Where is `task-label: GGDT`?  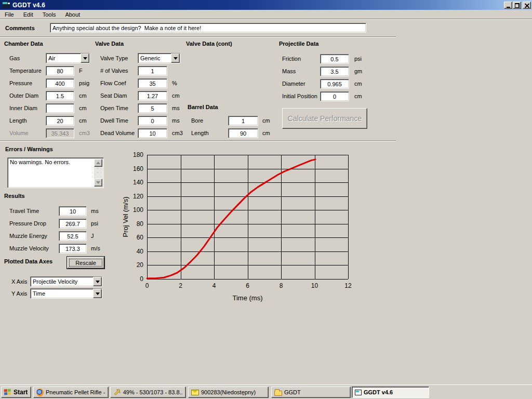
task-label: GGDT is located at coordinates (292, 392).